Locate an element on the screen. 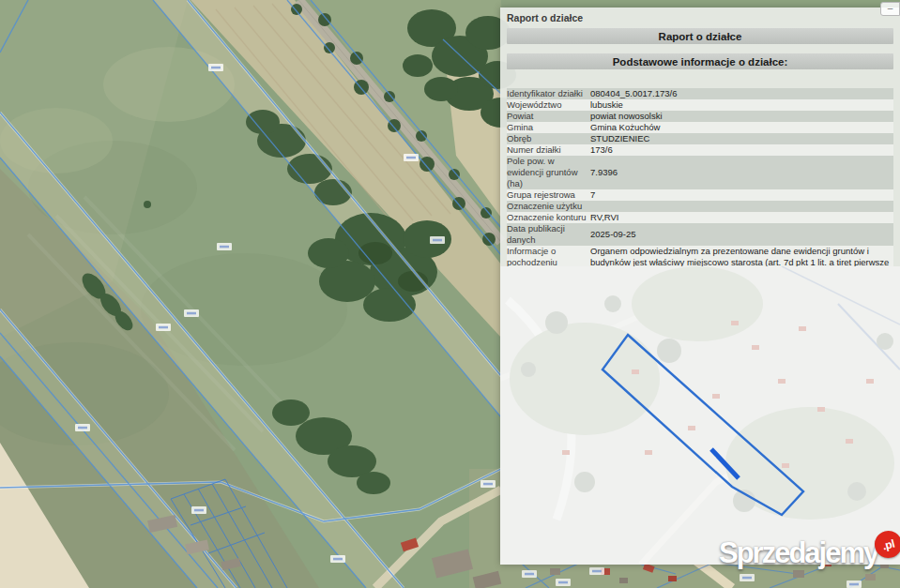  table-row: Obręb STUDZIENIEC is located at coordinates (700, 139).